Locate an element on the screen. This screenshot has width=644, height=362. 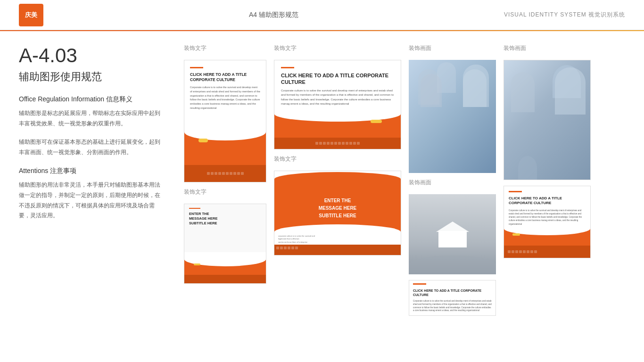
section1-text2: 辅助图形可在保证基本形态的基础上进行延展变化，起到丰富画面、统一视觉形象、分割画… is located at coordinates (92, 147).